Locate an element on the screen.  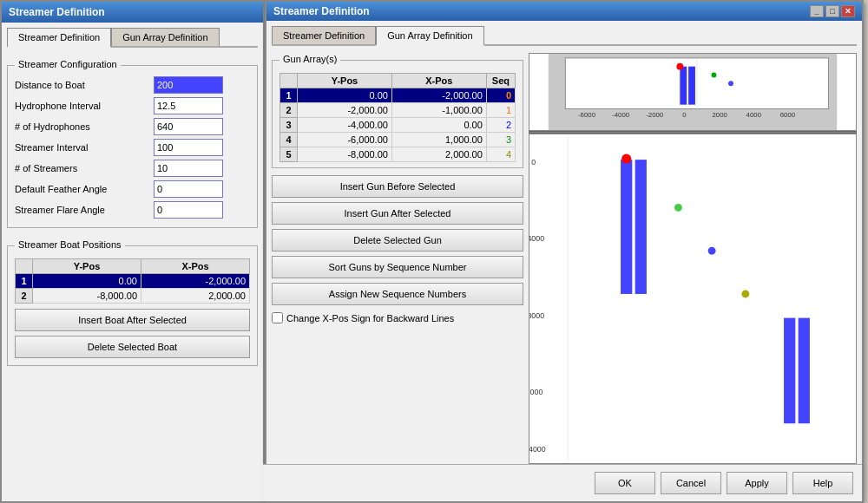
svg-text: -6000 is located at coordinates (587, 114).